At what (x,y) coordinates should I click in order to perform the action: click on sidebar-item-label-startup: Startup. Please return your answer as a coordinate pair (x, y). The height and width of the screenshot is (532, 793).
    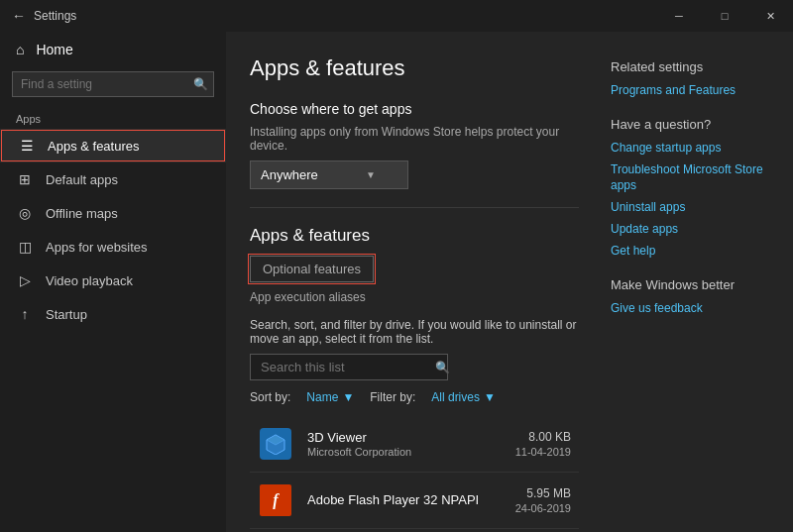
    Looking at the image, I should click on (66, 315).